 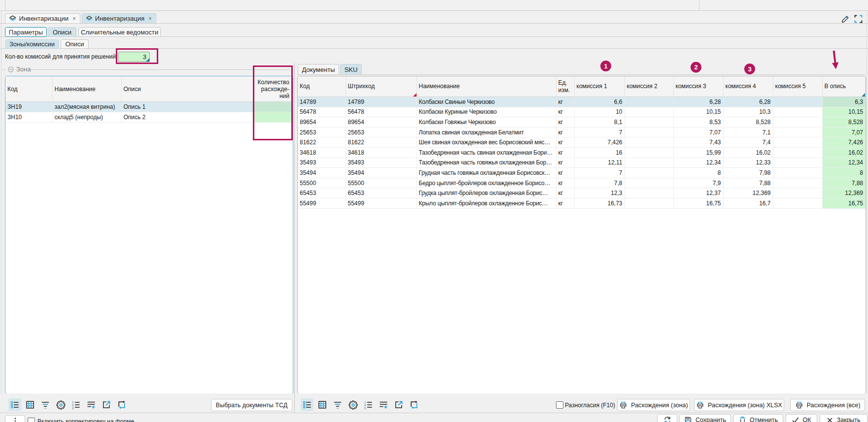 I want to click on ok-button: ОК, so click(x=801, y=418).